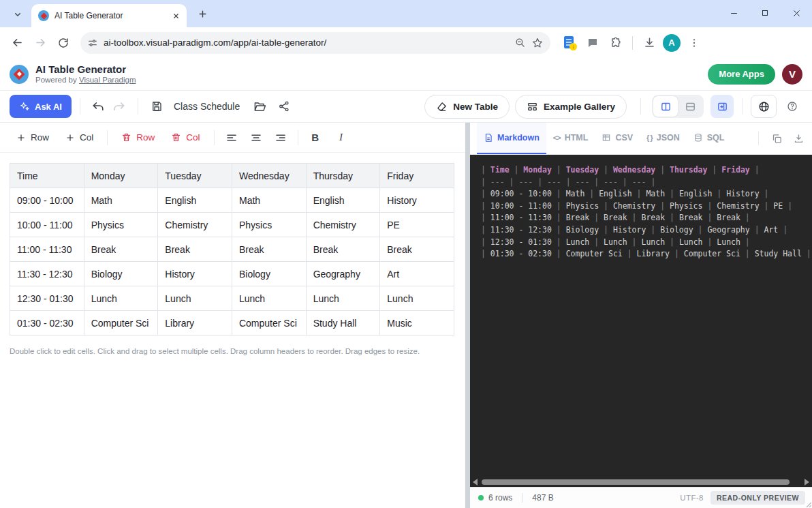 Image resolution: width=812 pixels, height=508 pixels. I want to click on scrollbar-thumb, so click(636, 482).